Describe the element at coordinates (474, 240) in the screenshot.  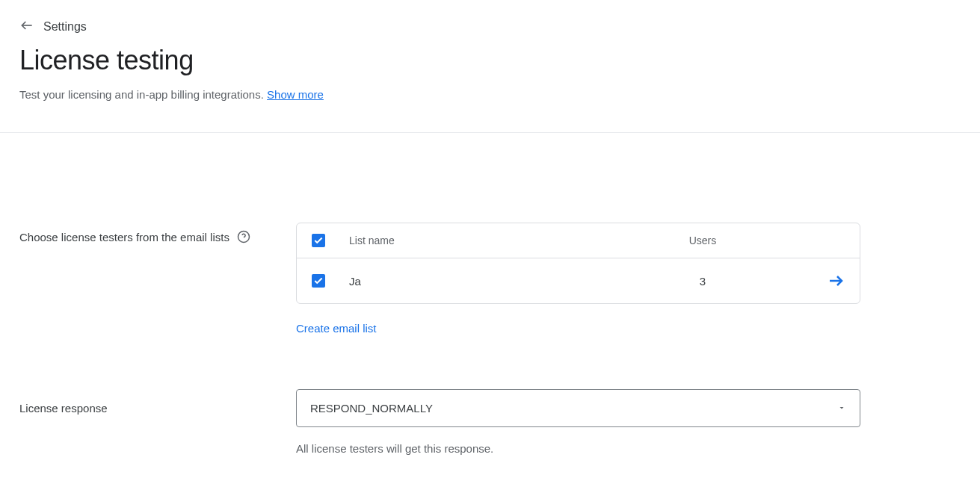
I see `column-header-name: List name` at that location.